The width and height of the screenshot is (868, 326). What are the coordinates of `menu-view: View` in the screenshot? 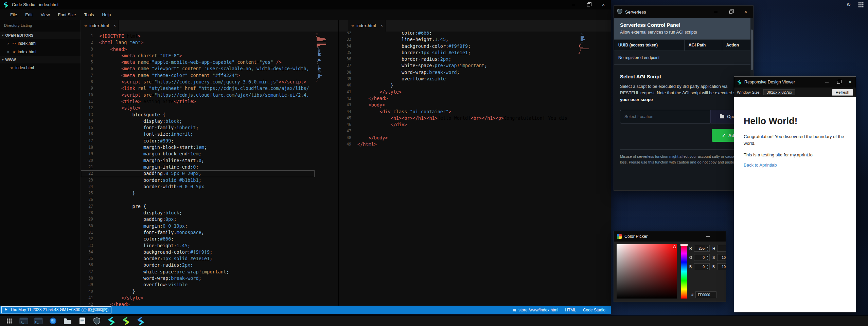 It's located at (46, 15).